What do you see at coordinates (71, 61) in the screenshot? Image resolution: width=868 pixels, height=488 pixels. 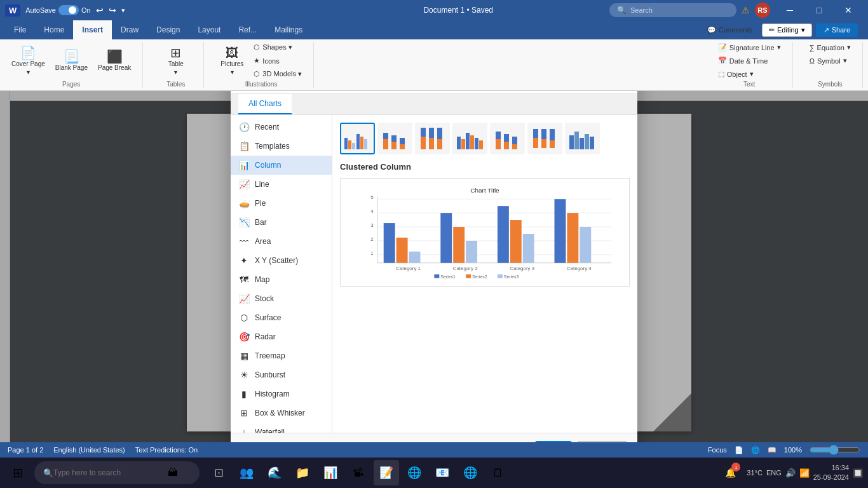 I see `blank-page-button: 📃 Blank Page` at bounding box center [71, 61].